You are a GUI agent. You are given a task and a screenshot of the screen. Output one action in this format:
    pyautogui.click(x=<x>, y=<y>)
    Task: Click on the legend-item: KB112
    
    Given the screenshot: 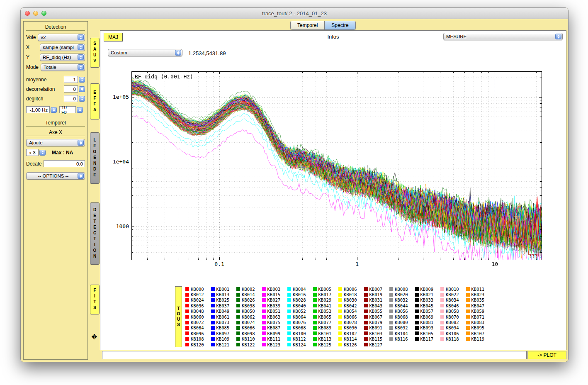 What is the action you would take?
    pyautogui.click(x=300, y=339)
    